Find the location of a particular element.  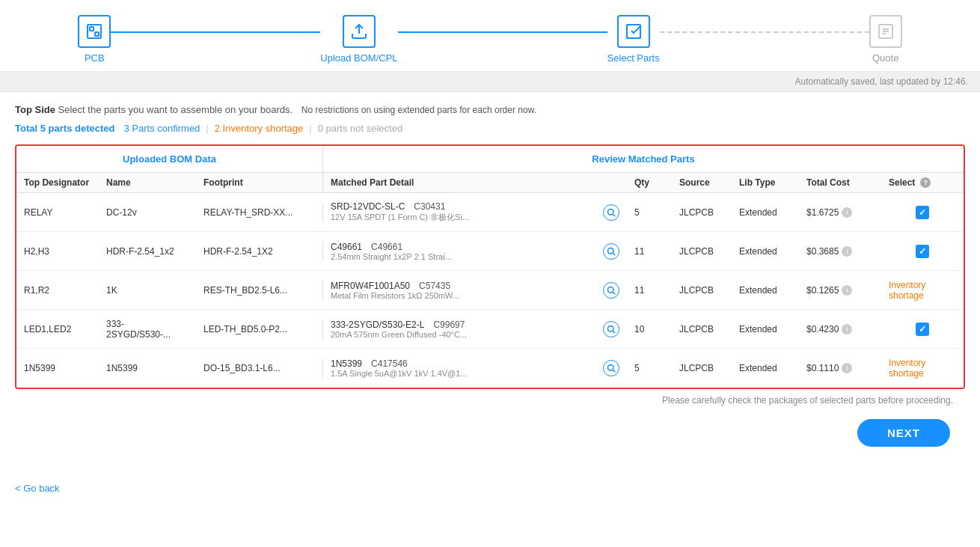

cell-lib-type-1: Extended is located at coordinates (765, 251).